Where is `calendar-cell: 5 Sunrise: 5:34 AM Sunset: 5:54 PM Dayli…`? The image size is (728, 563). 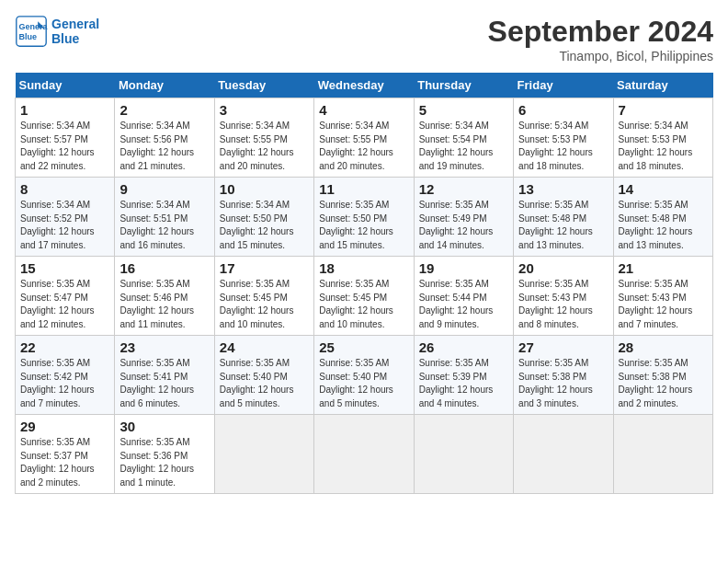
calendar-cell: 5 Sunrise: 5:34 AM Sunset: 5:54 PM Dayli… is located at coordinates (463, 138).